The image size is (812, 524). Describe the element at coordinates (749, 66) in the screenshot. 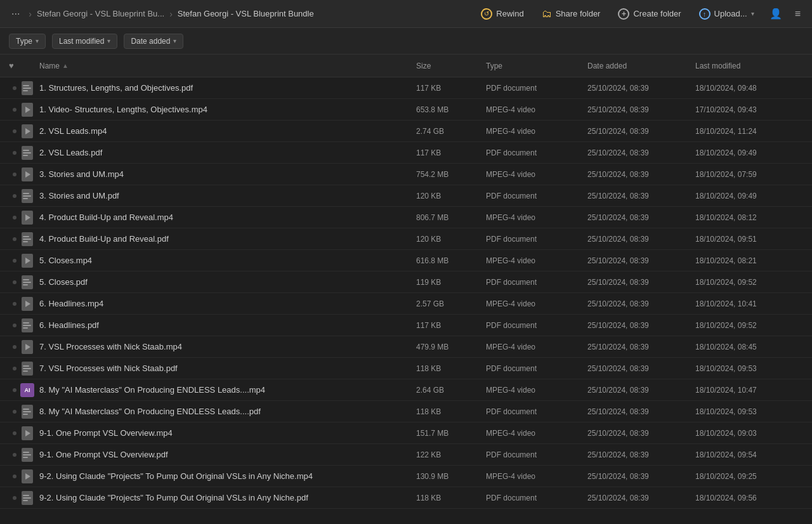

I see `last-modified-col-header: Last modified` at that location.